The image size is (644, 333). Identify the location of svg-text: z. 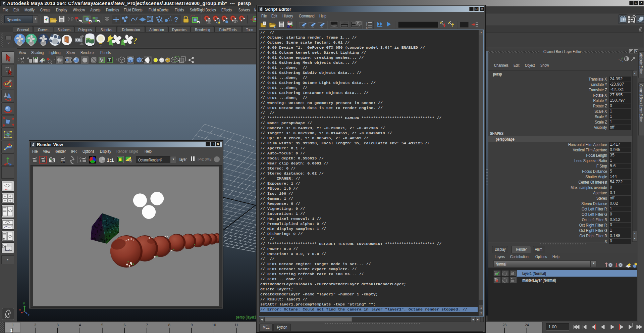
(29, 315).